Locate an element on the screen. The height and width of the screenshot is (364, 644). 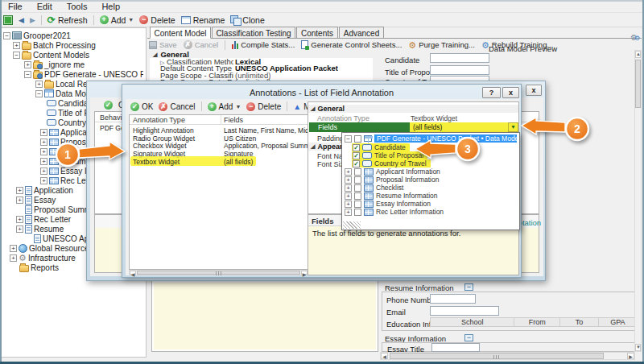
menu-tools: Tools is located at coordinates (77, 6).